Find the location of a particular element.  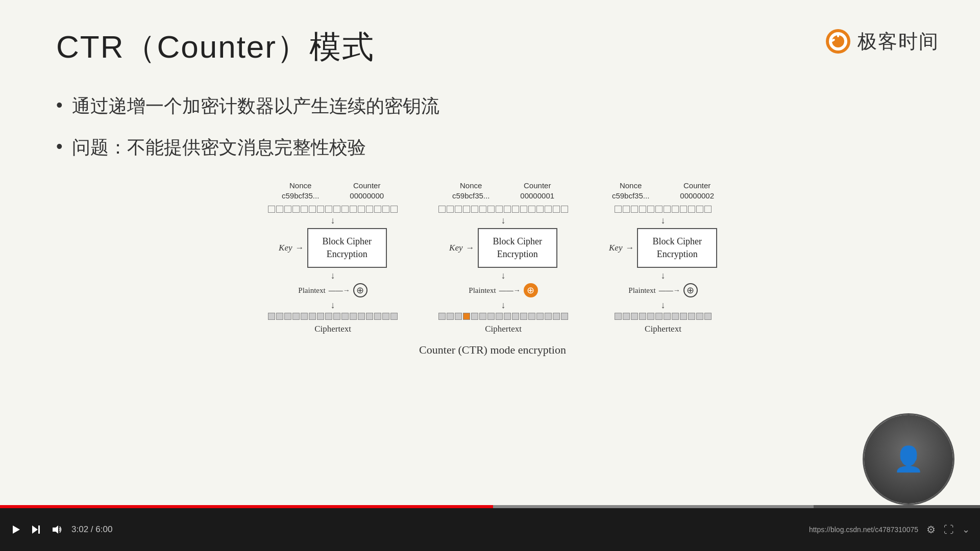

arrow-down-3b: ↓ is located at coordinates (664, 276).